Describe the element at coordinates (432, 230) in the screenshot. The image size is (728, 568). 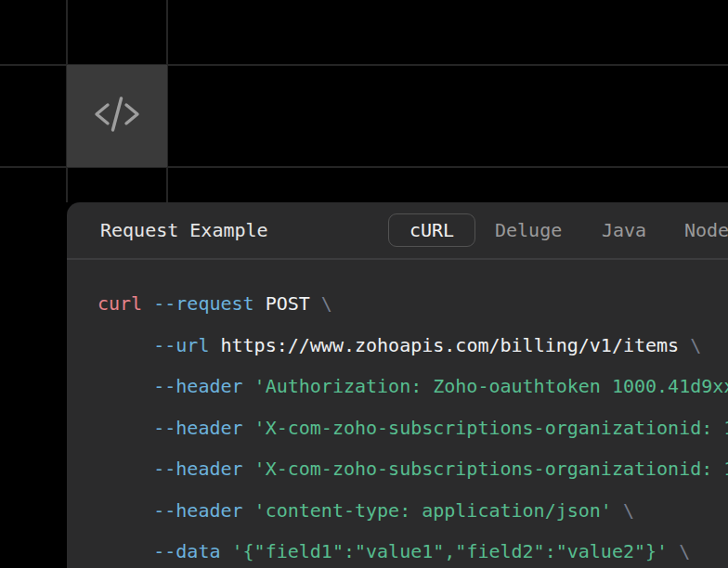
I see `tab-curl: cURL` at that location.